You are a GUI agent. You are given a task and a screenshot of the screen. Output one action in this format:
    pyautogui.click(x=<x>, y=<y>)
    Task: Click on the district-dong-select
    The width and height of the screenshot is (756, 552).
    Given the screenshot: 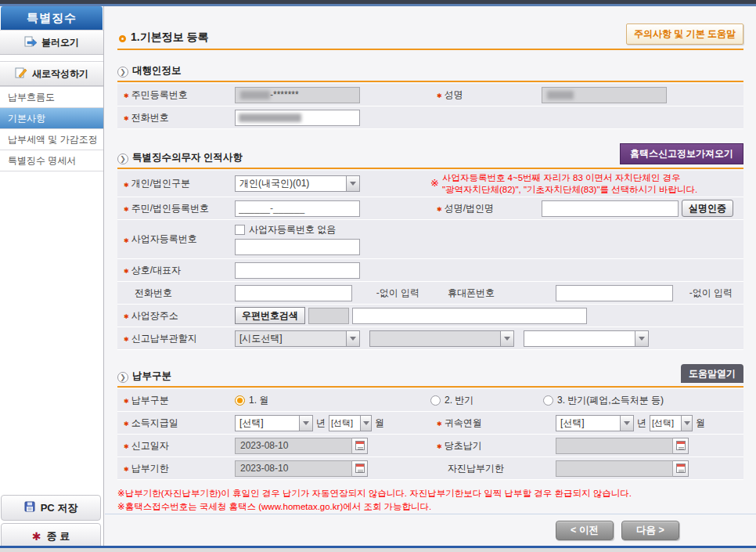 What is the action you would take?
    pyautogui.click(x=586, y=338)
    